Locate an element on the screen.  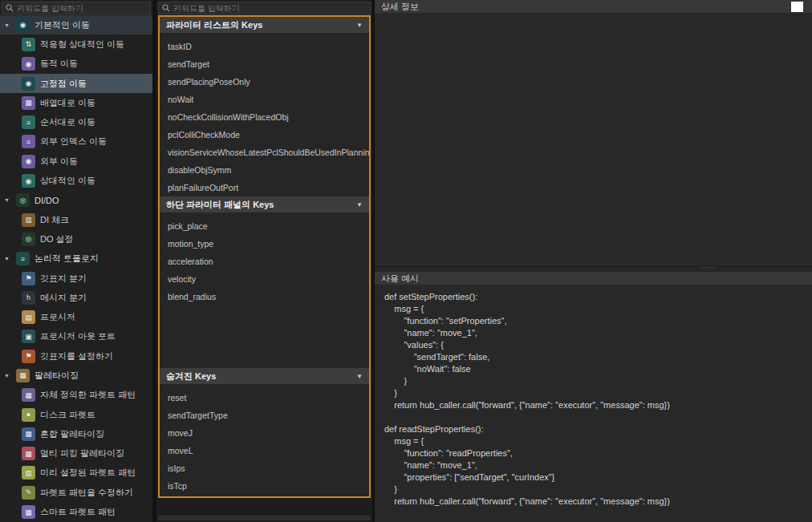
step-item: ▦혼합 팔레타이징 is located at coordinates (76, 434).